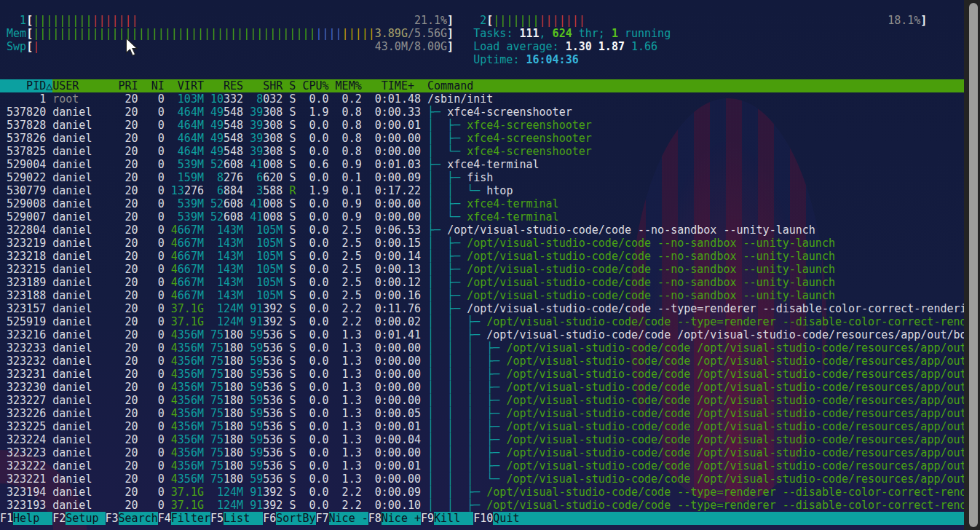 Image resolution: width=980 pixels, height=530 pixels. I want to click on cell-shr: 41, so click(256, 204).